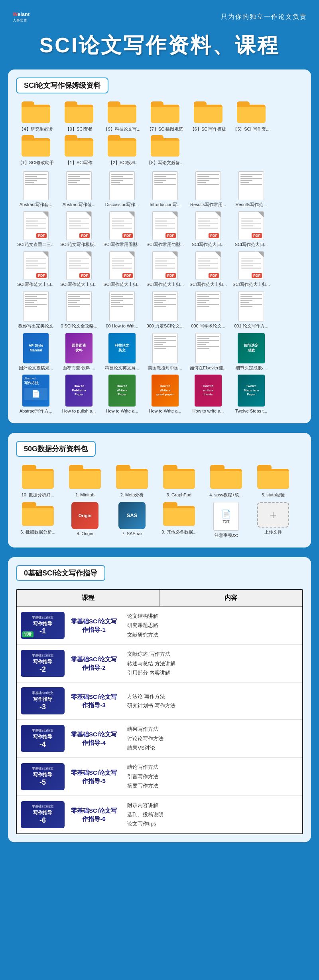 This screenshot has width=319, height=980. Describe the element at coordinates (165, 352) in the screenshot. I see `doc-item: 美国教授对中国...` at that location.